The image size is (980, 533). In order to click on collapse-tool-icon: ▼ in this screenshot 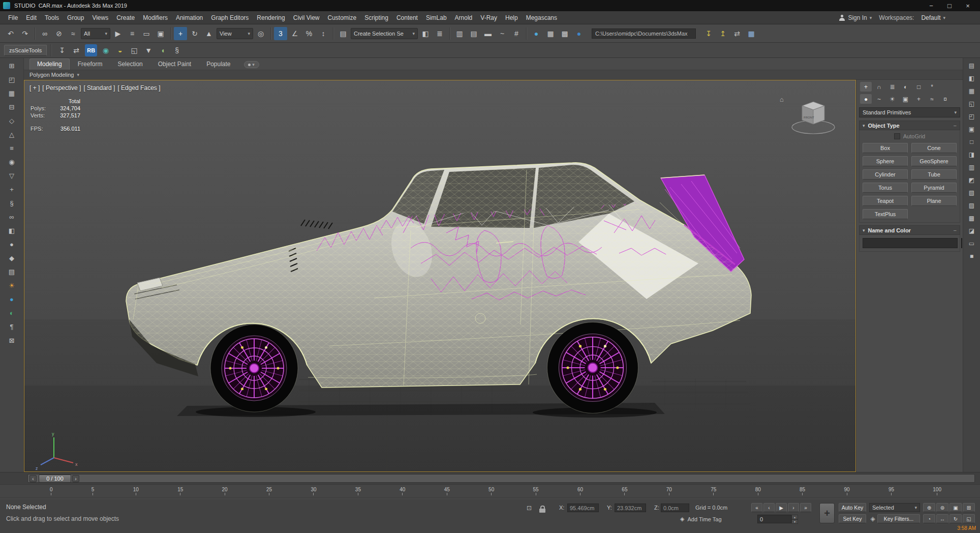, I will do `click(148, 50)`.